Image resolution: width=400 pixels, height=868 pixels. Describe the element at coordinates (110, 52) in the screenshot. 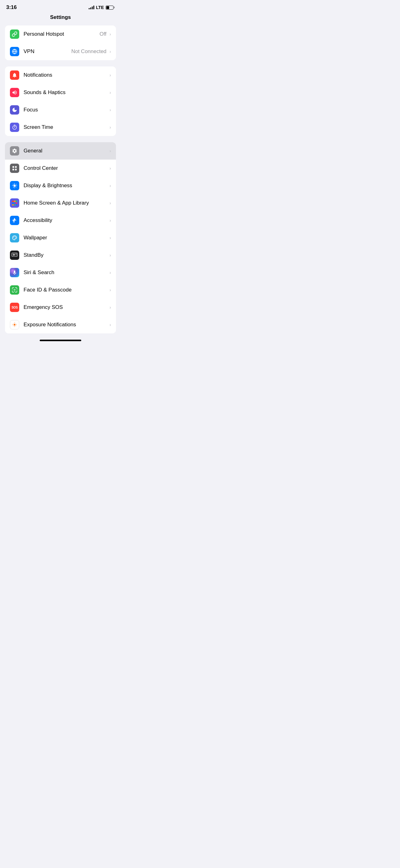

I see `vpn-chevron: ›` at that location.